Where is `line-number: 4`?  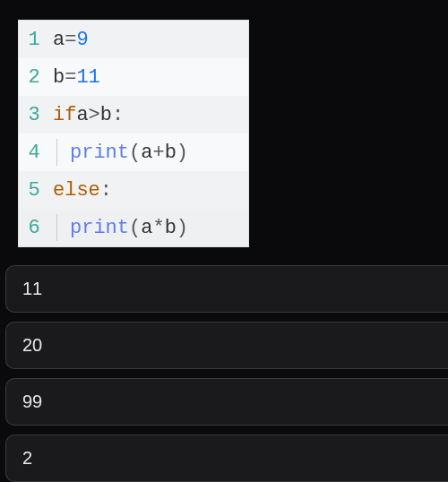 line-number: 4 is located at coordinates (34, 152).